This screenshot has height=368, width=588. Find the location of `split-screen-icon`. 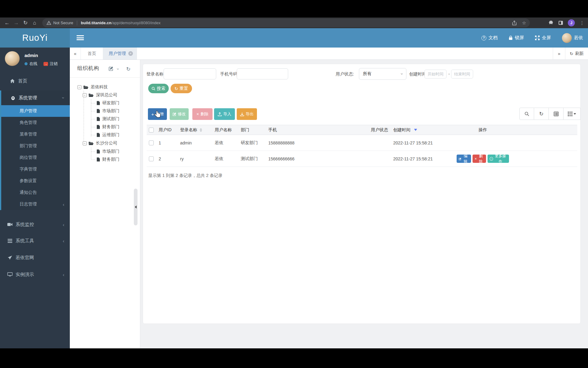

split-screen-icon is located at coordinates (561, 23).